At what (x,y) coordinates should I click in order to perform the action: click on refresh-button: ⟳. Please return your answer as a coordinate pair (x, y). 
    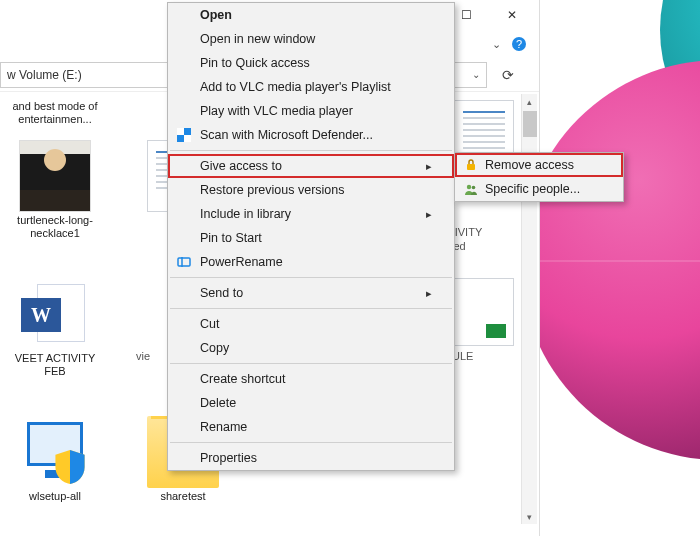
    Looking at the image, I should click on (508, 75).